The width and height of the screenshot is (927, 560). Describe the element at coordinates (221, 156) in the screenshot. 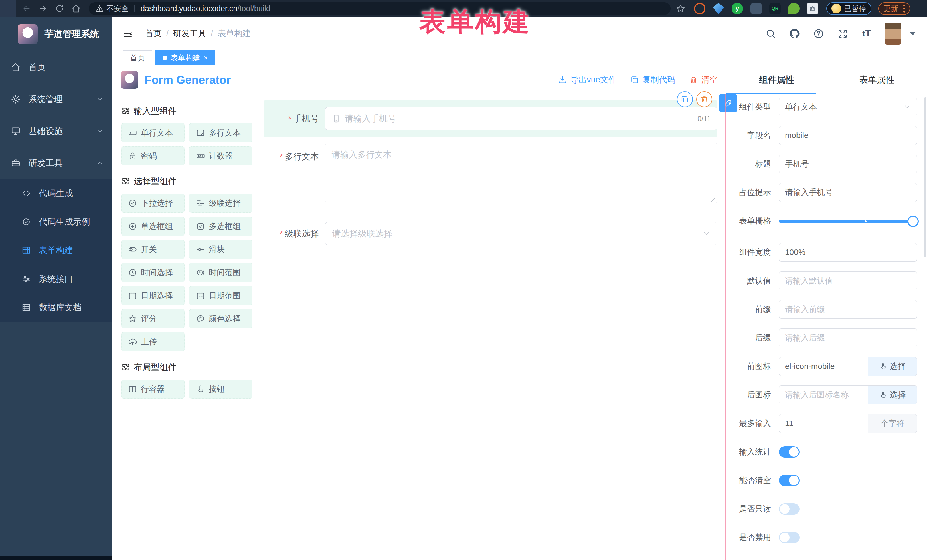

I see `component-counter: 计数器` at that location.